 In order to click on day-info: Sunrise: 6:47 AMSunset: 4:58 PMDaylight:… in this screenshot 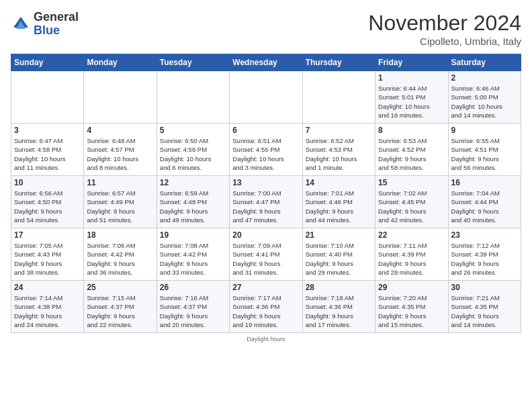, I will do `click(47, 154)`.